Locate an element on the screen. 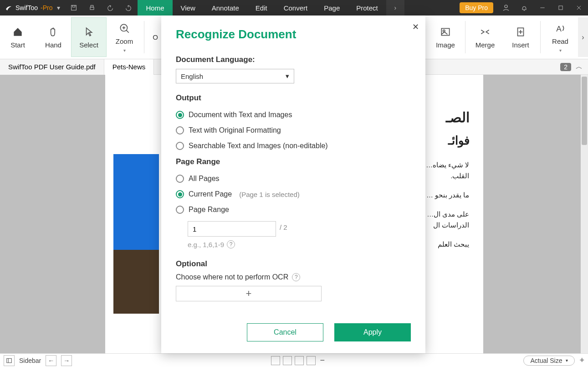 Image resolution: width=588 pixels, height=367 pixels. status-bar: Sidebar ← → − Actual Size ▾ + is located at coordinates (294, 360).